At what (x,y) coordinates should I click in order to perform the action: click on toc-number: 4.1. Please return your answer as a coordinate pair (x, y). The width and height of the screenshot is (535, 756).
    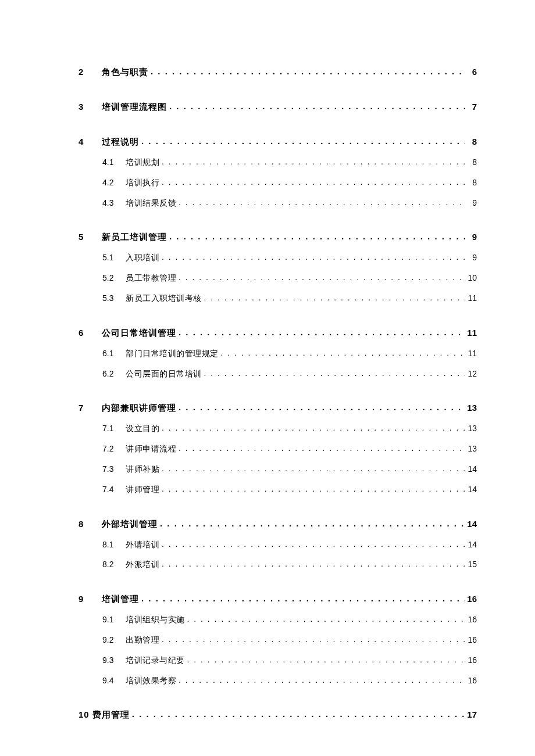
    Looking at the image, I should click on (114, 163).